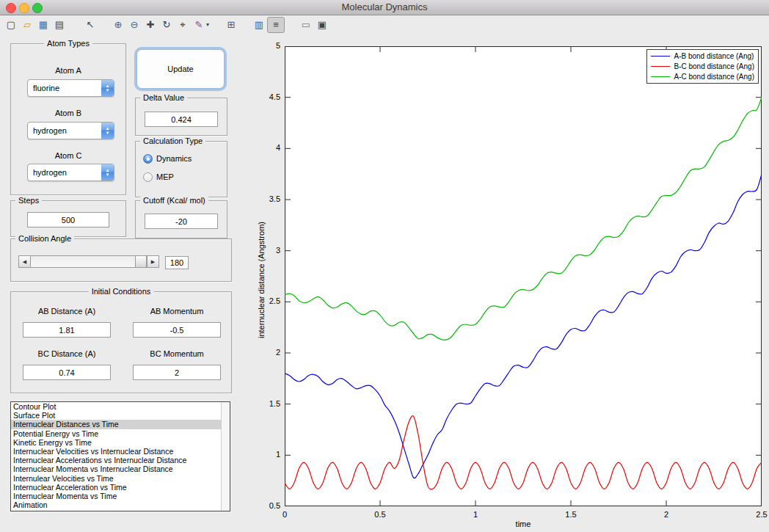 The width and height of the screenshot is (769, 532). Describe the element at coordinates (384, 7) in the screenshot. I see `window-titlebar: Molecular Dynamics` at that location.